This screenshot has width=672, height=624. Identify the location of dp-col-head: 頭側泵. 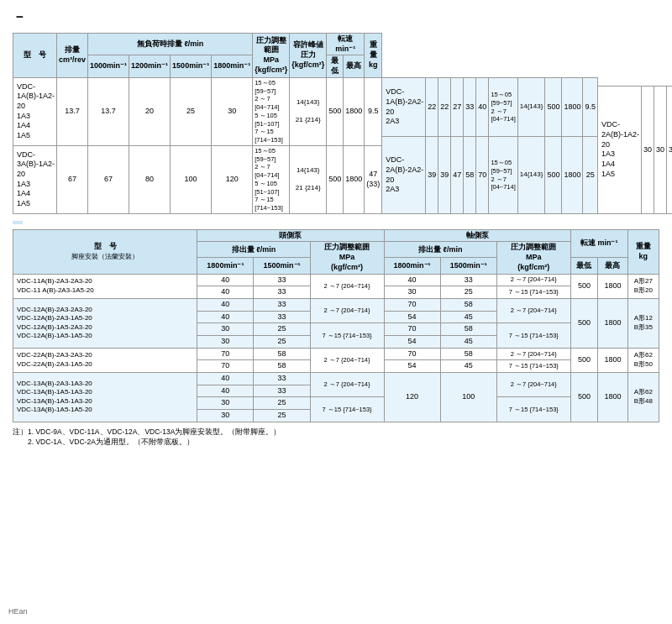
(291, 235).